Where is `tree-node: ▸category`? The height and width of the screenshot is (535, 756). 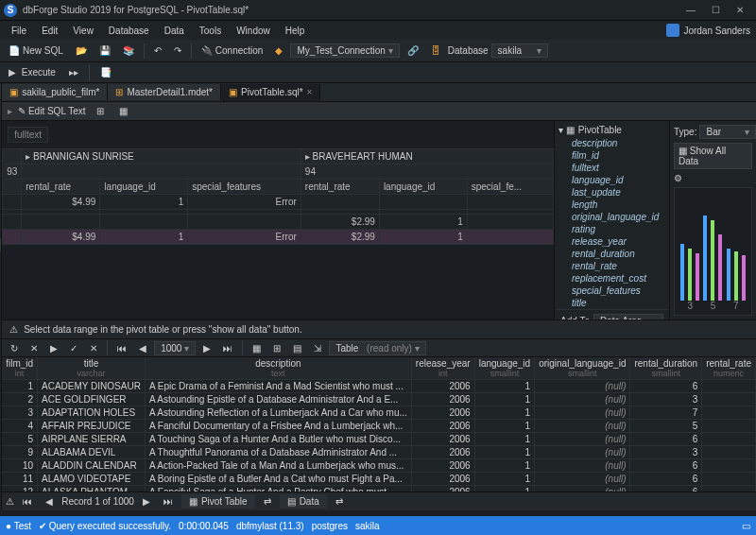 tree-node: ▸category is located at coordinates (0, 311).